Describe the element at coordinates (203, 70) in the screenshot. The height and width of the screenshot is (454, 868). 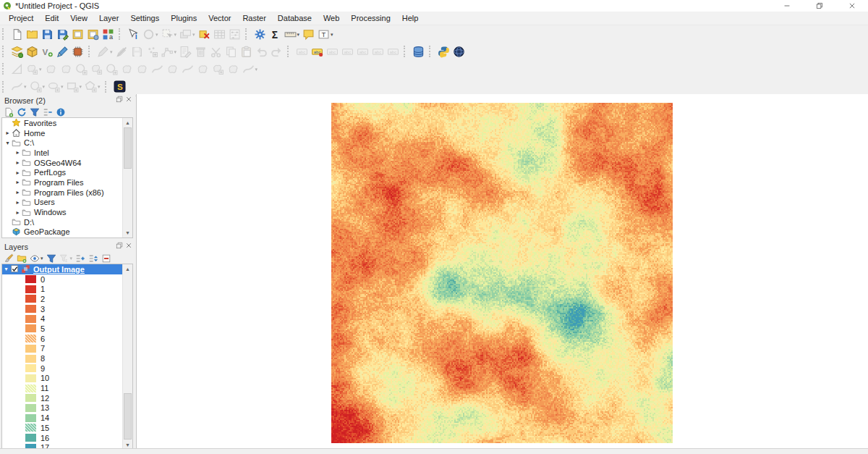
I see `split-parts-button` at that location.